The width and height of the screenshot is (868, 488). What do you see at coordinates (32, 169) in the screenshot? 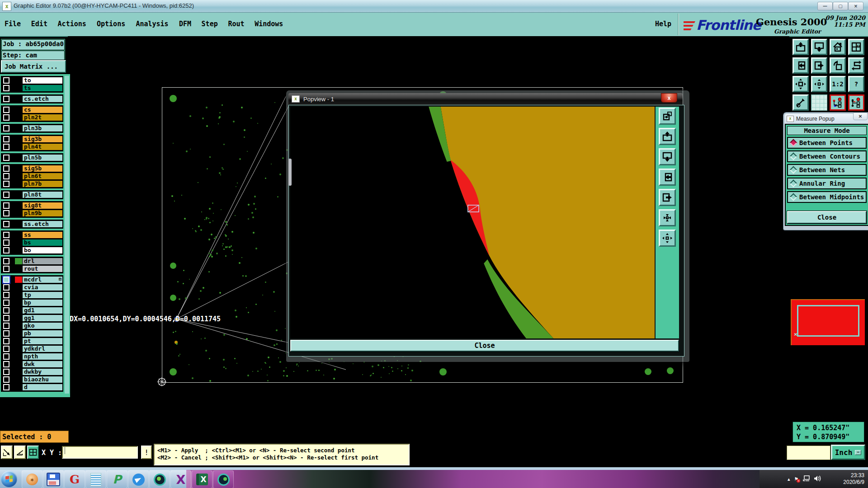
I see `layer-row-sig5b: sig5b` at bounding box center [32, 169].